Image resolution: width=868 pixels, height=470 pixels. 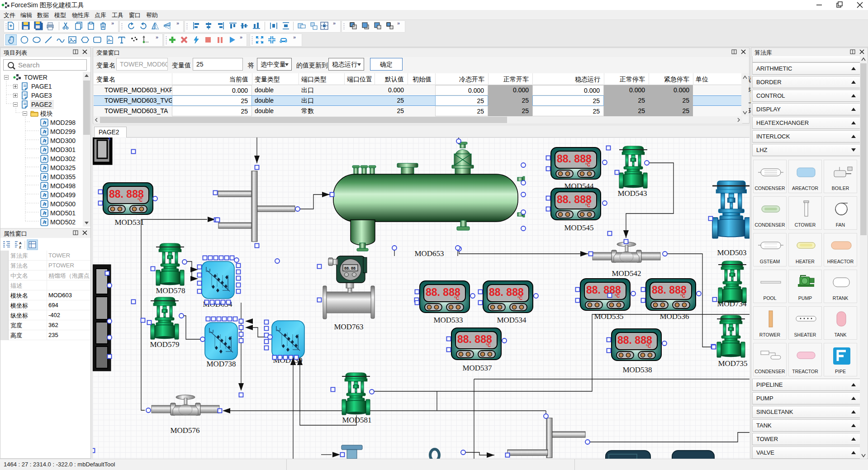 I want to click on svg-text: MOD545, so click(x=579, y=228).